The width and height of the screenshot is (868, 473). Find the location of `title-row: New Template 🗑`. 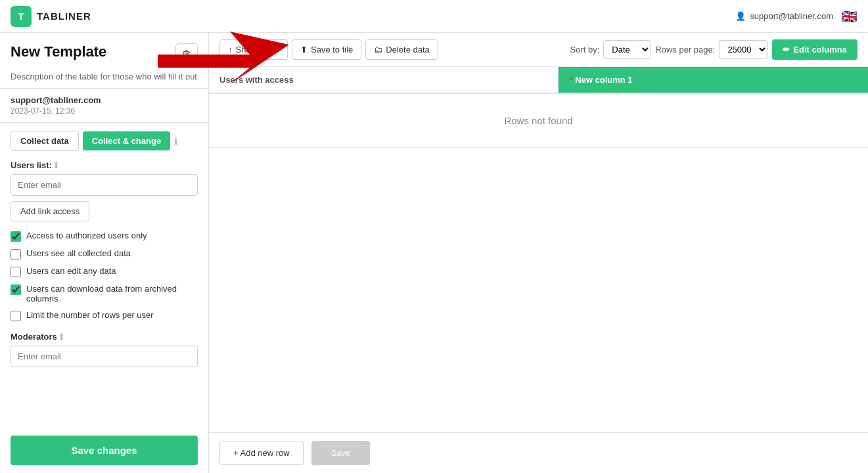

title-row: New Template 🗑 is located at coordinates (104, 55).